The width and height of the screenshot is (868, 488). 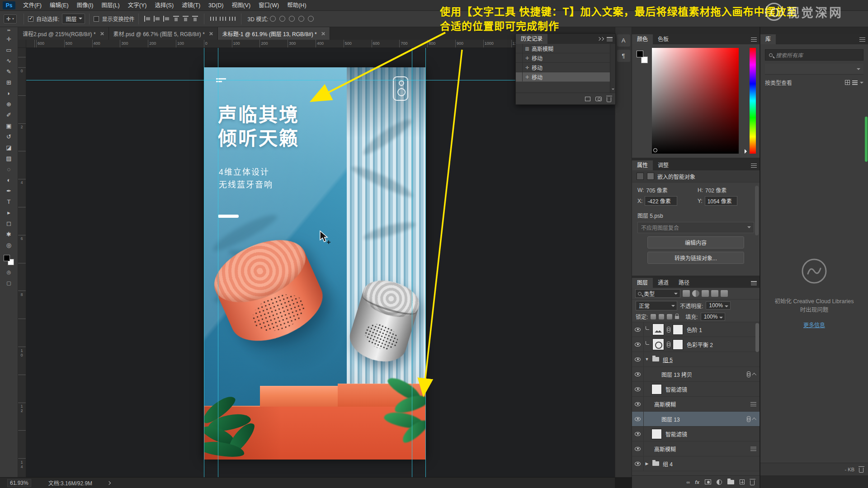 I want to click on grid-view-icon, so click(x=847, y=82).